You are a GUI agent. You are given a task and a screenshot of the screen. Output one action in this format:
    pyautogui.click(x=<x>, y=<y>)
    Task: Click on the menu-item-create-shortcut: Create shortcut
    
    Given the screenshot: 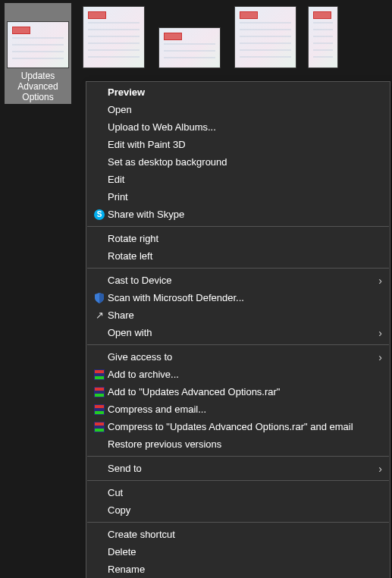 What is the action you would take?
    pyautogui.click(x=238, y=534)
    